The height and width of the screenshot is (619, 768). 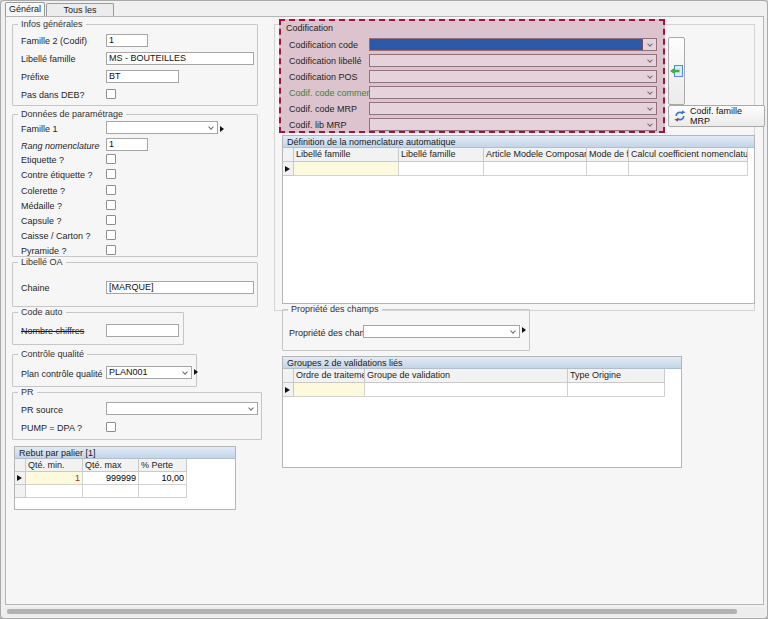 I want to click on column-header-article-modele: Article Modele Composant, so click(x=536, y=155).